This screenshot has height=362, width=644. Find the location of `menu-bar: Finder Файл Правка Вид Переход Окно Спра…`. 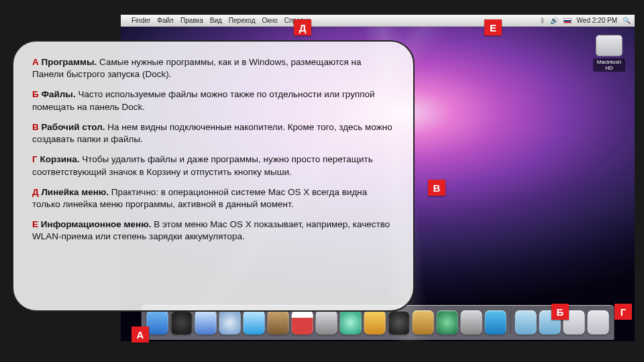

menu-bar: Finder Файл Правка Вид Переход Окно Спра… is located at coordinates (378, 21).